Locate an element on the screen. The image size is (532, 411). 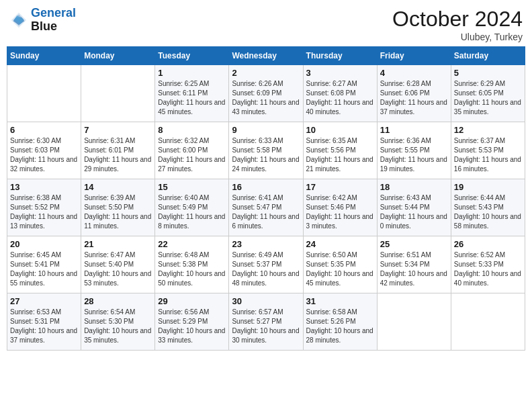
day-info: Sunrise: 6:32 AM Sunset: 6:00 PM Dayligh… is located at coordinates (192, 155).